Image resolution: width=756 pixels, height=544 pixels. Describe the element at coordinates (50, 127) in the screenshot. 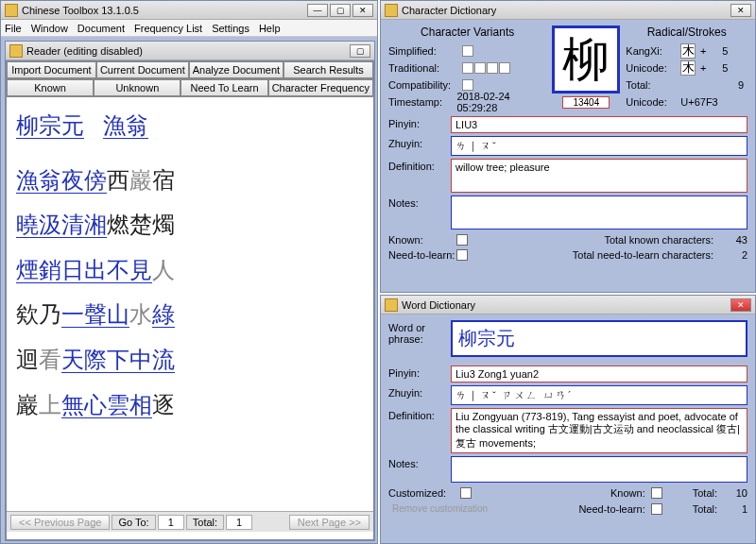

I see `poem-author: 柳宗元` at that location.